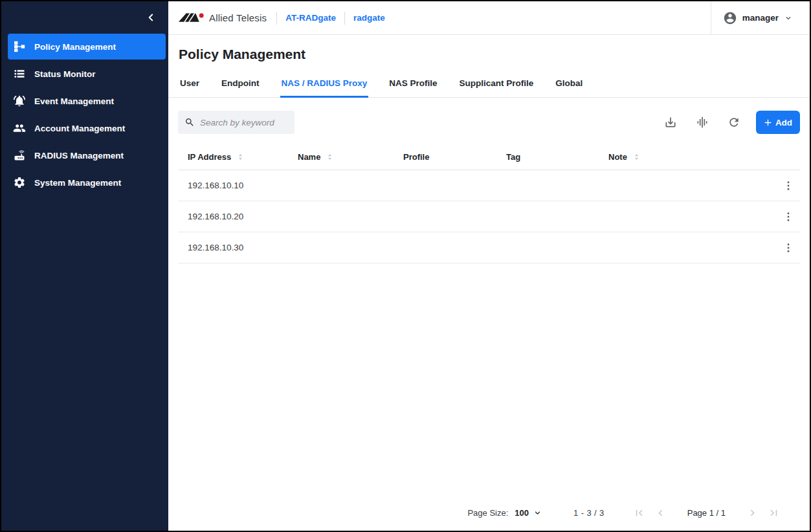  I want to click on pagination-bar: Page Size: 100 1 - 3 / 3 Page 1 / 1, so click(489, 513).